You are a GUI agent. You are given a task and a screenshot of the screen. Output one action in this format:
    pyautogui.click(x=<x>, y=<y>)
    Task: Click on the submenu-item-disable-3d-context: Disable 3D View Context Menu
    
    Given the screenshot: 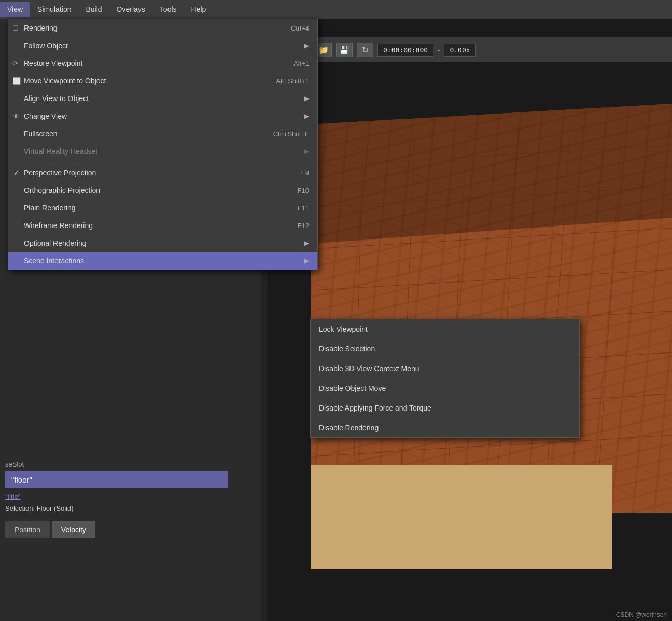 What is the action you would take?
    pyautogui.click(x=445, y=369)
    